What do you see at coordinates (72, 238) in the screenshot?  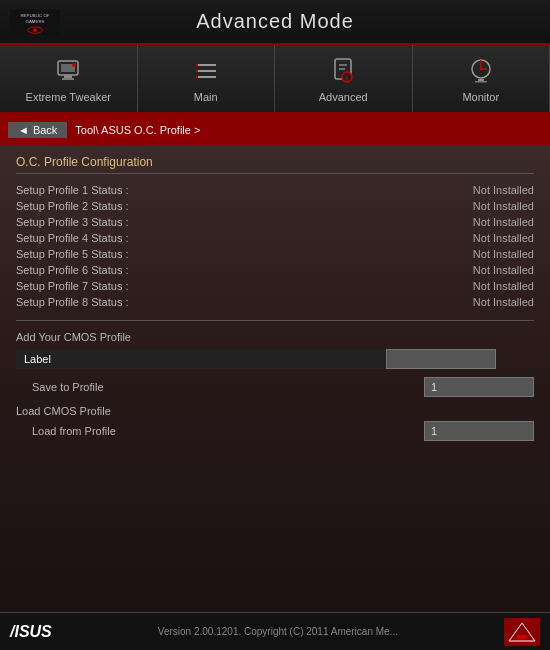 I see `profile-label: Setup Profile 4 Status :` at bounding box center [72, 238].